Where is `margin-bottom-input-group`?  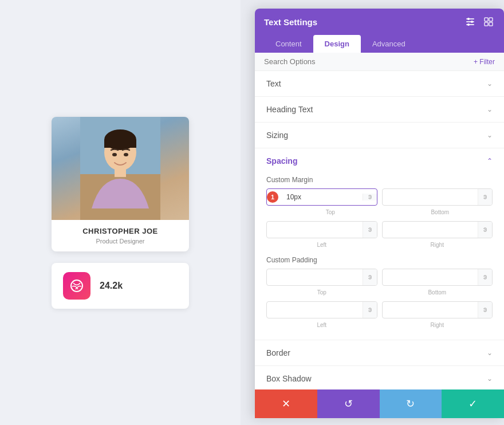 margin-bottom-input-group is located at coordinates (438, 197).